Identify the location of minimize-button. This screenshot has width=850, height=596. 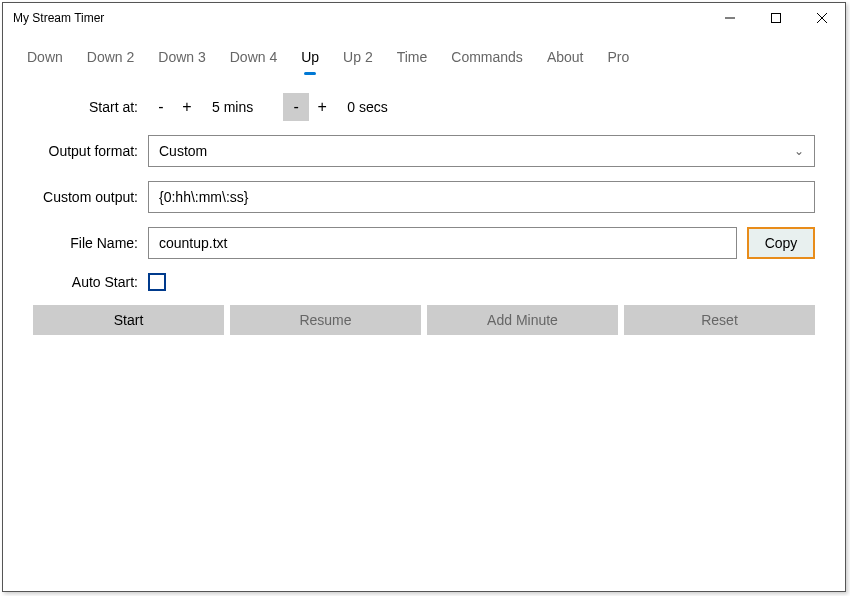
(730, 18).